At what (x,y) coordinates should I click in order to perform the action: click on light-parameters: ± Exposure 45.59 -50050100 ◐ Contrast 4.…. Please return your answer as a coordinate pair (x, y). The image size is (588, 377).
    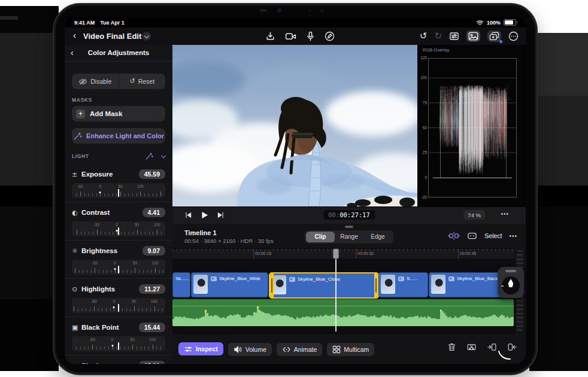
    Looking at the image, I should click on (119, 264).